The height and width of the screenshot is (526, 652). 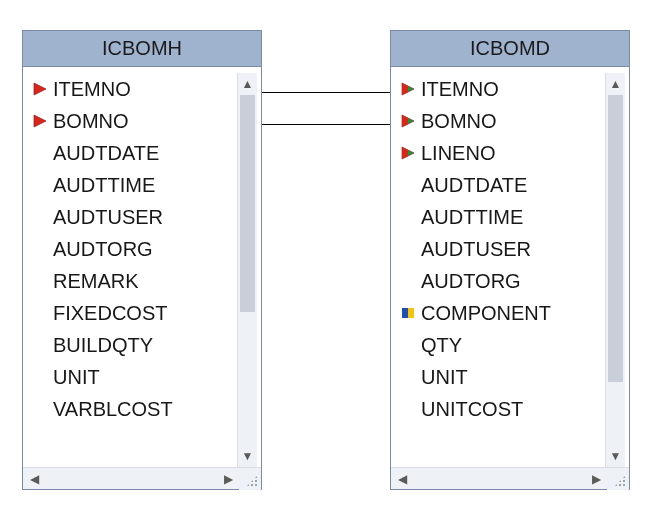 I want to click on table-title: ICBOMD, so click(x=510, y=49).